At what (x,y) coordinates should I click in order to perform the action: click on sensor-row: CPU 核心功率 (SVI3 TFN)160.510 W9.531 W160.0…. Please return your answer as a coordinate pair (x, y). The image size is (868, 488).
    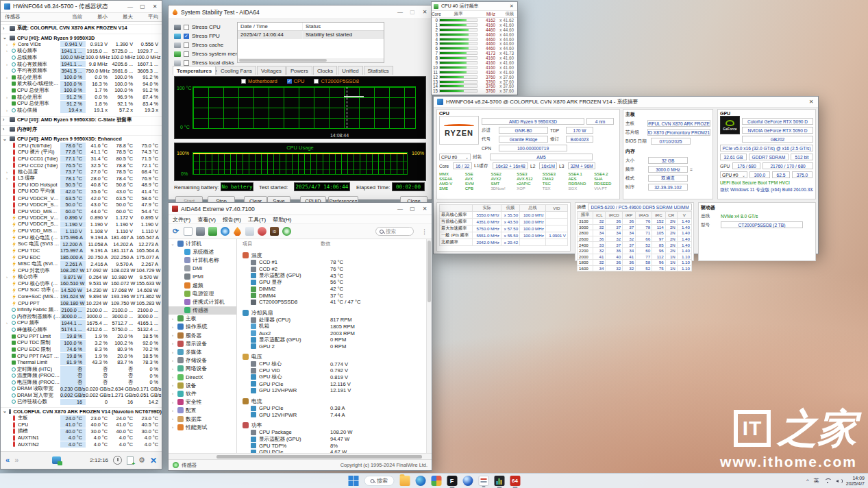
    Looking at the image, I should click on (81, 284).